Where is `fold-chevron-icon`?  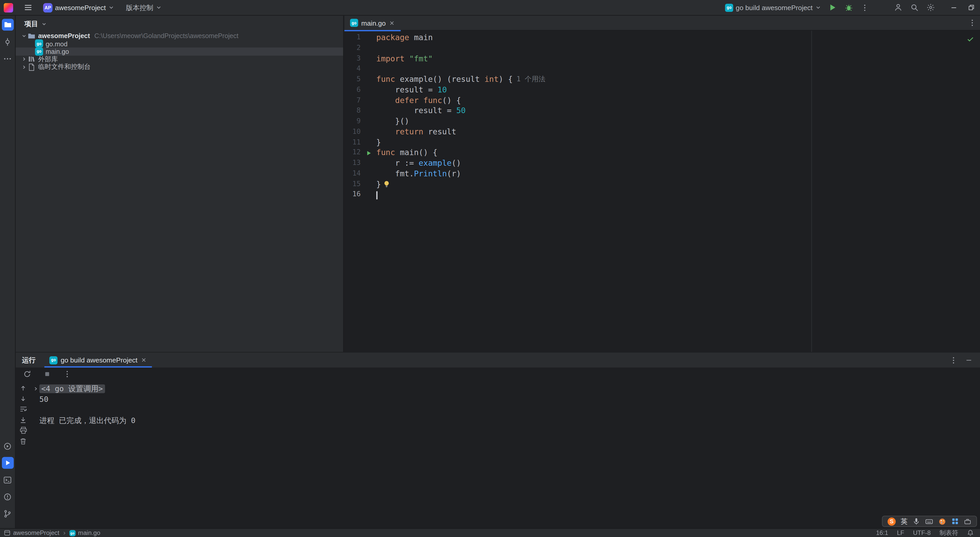 fold-chevron-icon is located at coordinates (36, 389).